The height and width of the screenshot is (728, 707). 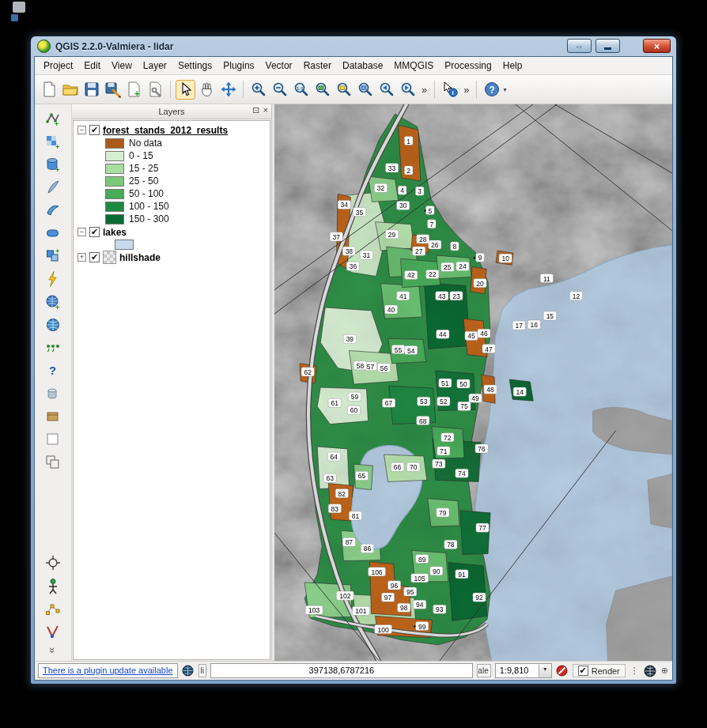 I want to click on add-mssql-layer-icon, so click(x=53, y=233).